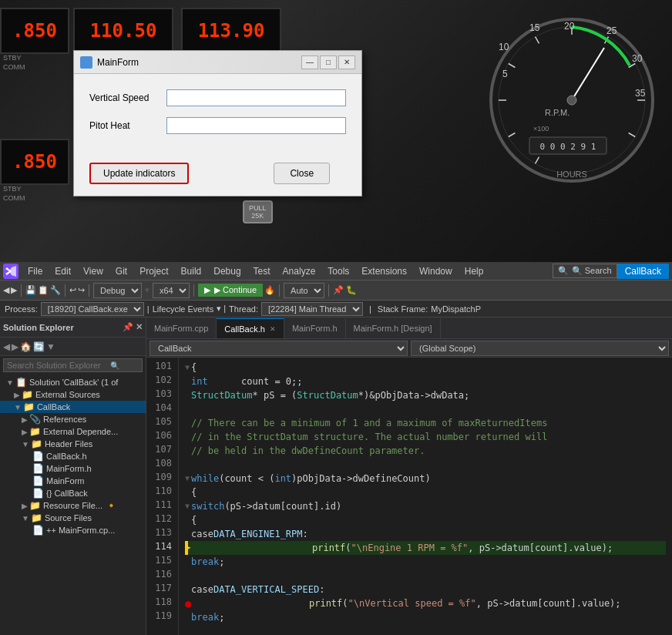 This screenshot has height=635, width=672. Describe the element at coordinates (539, 348) in the screenshot. I see `scope-context-dropdown: (Global Scope)` at that location.